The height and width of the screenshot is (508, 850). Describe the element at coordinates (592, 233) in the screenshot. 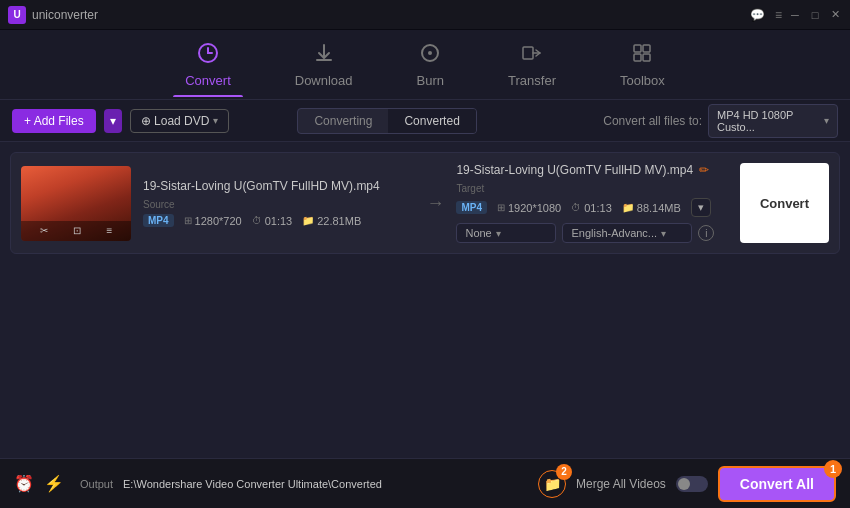

I see `subtitle-row: None ▾ English-Advanc... ▾ i` at that location.